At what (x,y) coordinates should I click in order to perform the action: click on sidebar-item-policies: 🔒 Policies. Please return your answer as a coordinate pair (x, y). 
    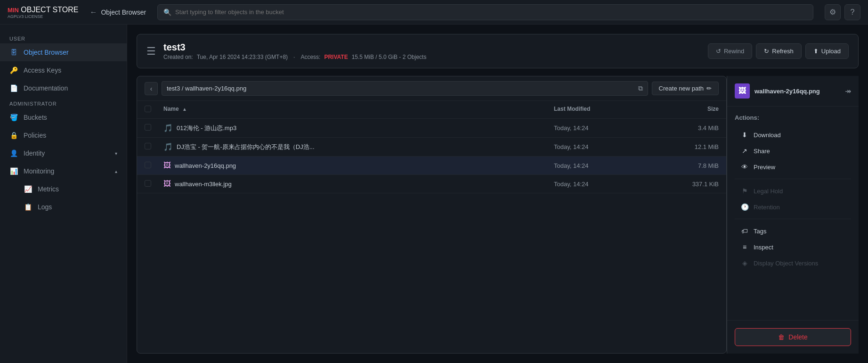
    Looking at the image, I should click on (63, 135).